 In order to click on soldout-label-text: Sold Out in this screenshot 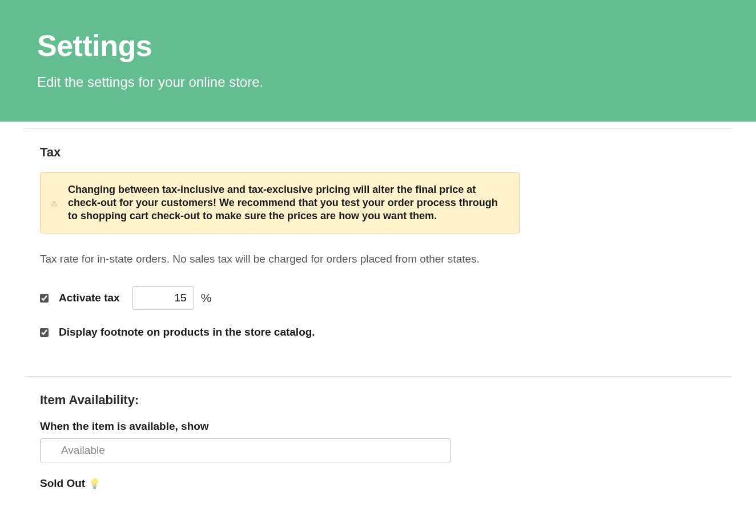, I will do `click(63, 483)`.